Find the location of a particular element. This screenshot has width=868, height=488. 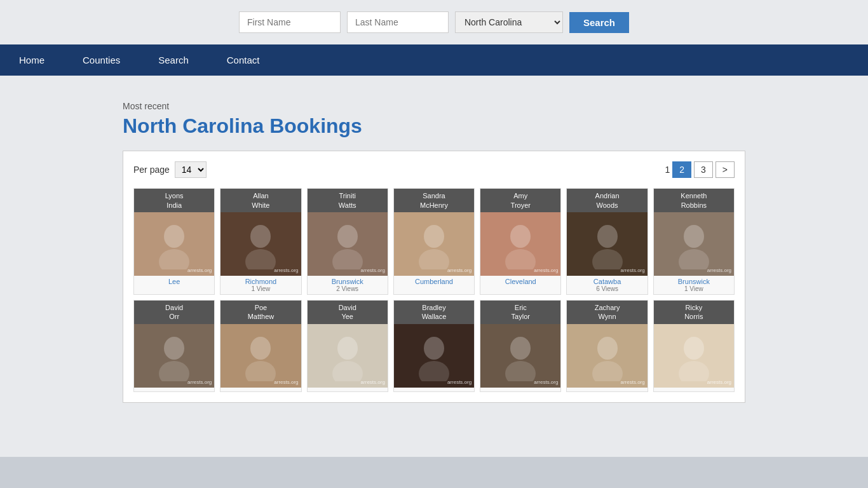

per-page-label: Per page is located at coordinates (151, 170).